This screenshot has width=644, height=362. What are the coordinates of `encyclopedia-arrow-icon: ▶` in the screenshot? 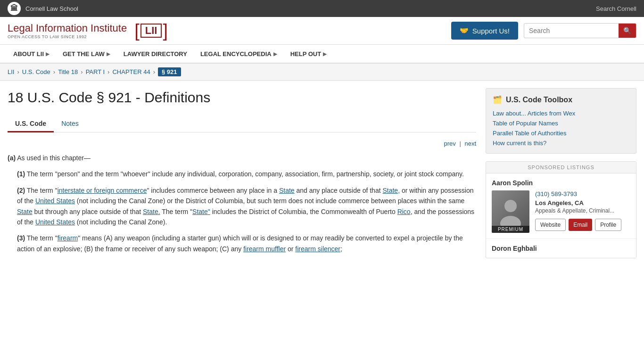 It's located at (275, 54).